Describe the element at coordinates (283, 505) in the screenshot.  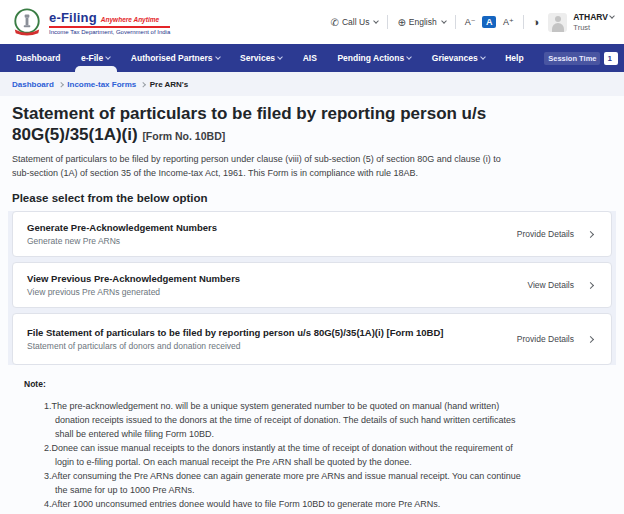
I see `note-item: After 1000 unconsumed entries donee woul…` at that location.